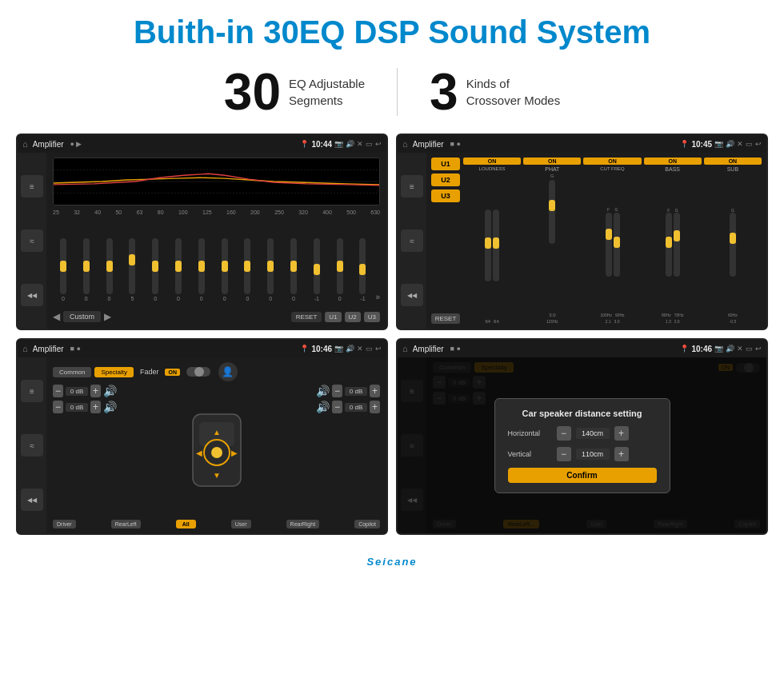  I want to click on sp-minus-4: −, so click(338, 407).